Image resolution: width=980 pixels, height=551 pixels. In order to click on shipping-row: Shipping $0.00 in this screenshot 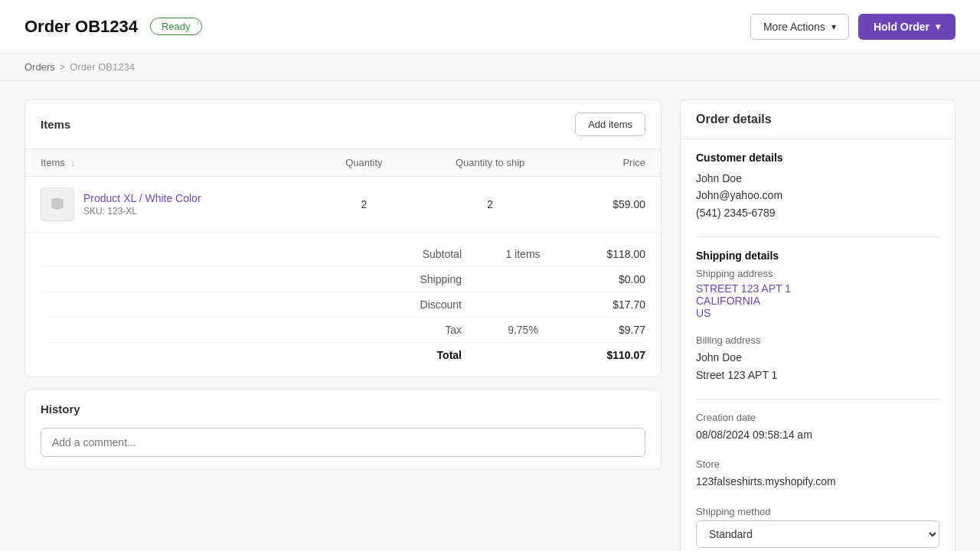, I will do `click(343, 280)`.